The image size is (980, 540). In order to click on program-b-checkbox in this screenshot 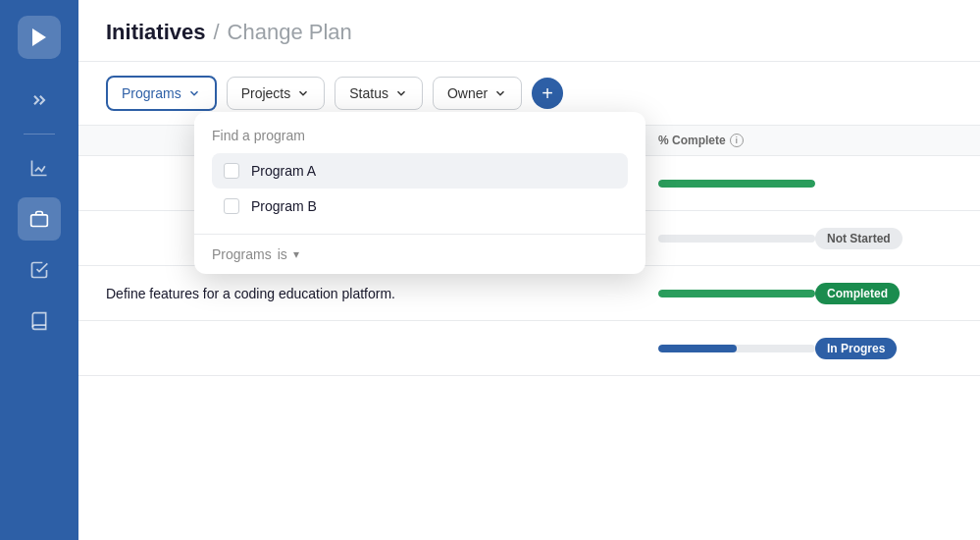, I will do `click(232, 206)`.